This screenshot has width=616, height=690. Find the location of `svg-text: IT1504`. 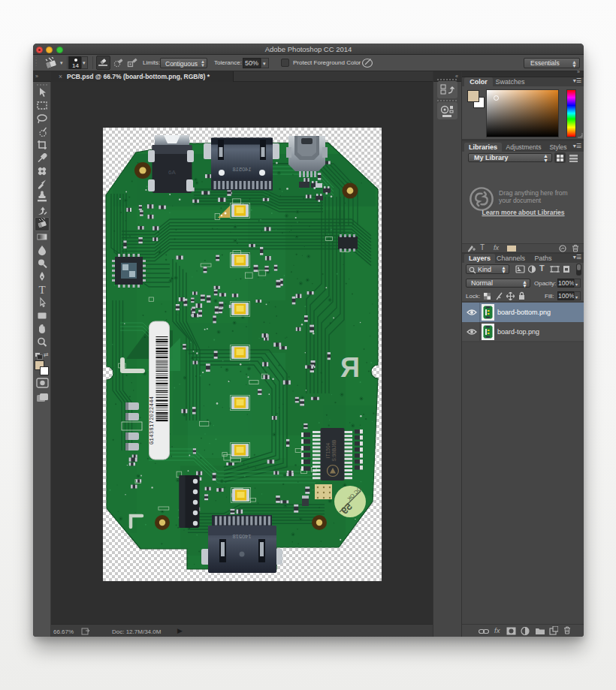

svg-text: IT1504 is located at coordinates (328, 450).